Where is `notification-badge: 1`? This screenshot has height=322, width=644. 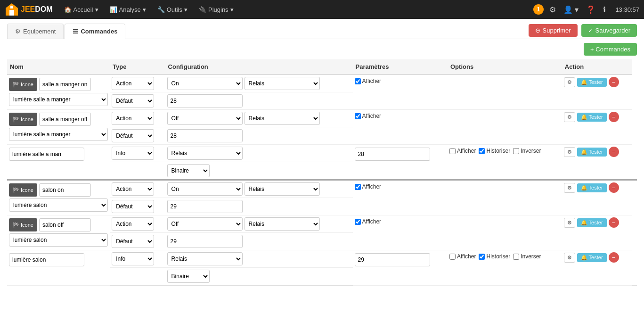 notification-badge: 1 is located at coordinates (538, 9).